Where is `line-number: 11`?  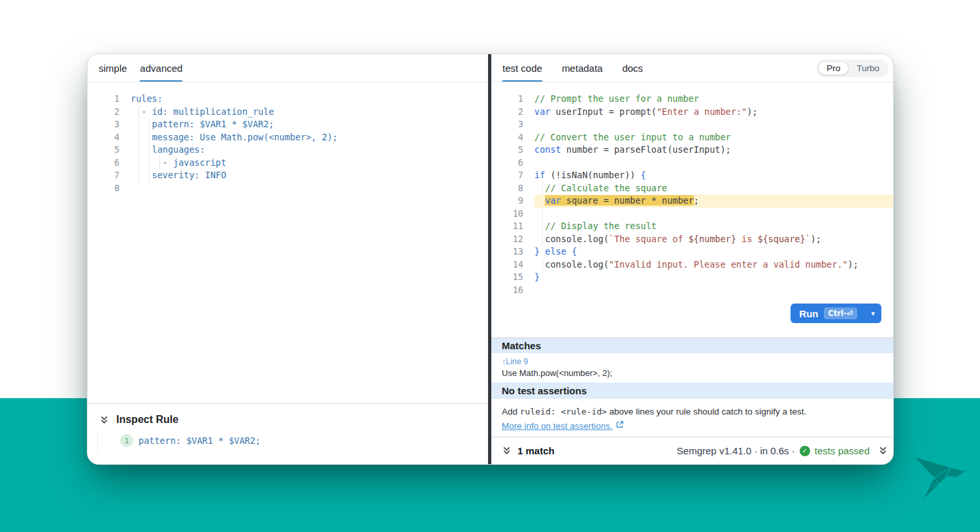 line-number: 11 is located at coordinates (513, 227).